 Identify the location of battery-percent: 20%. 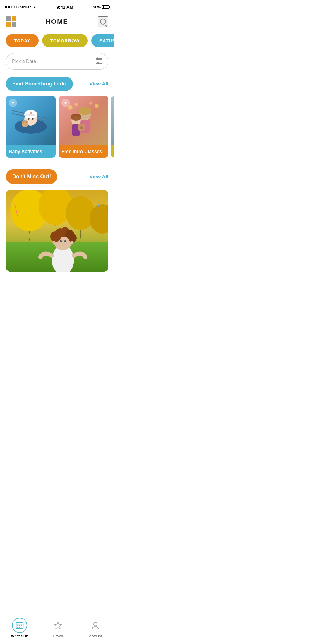
(97, 7).